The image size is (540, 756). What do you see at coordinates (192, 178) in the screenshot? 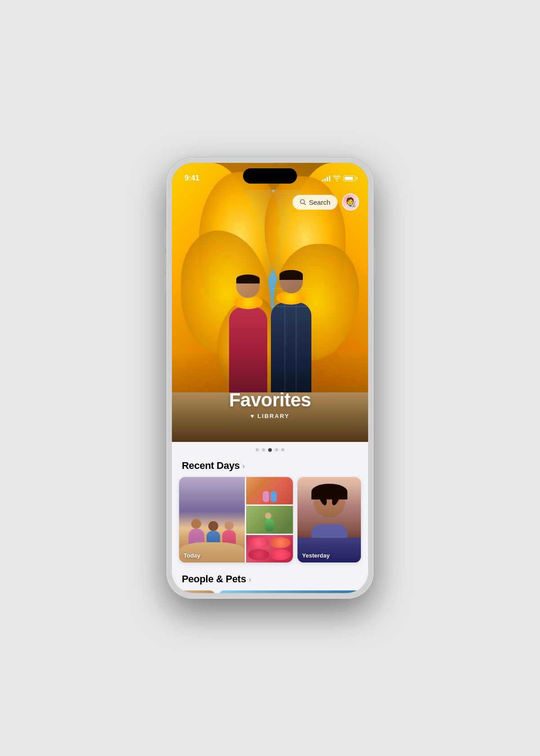
I see `status-time: 9:41` at bounding box center [192, 178].